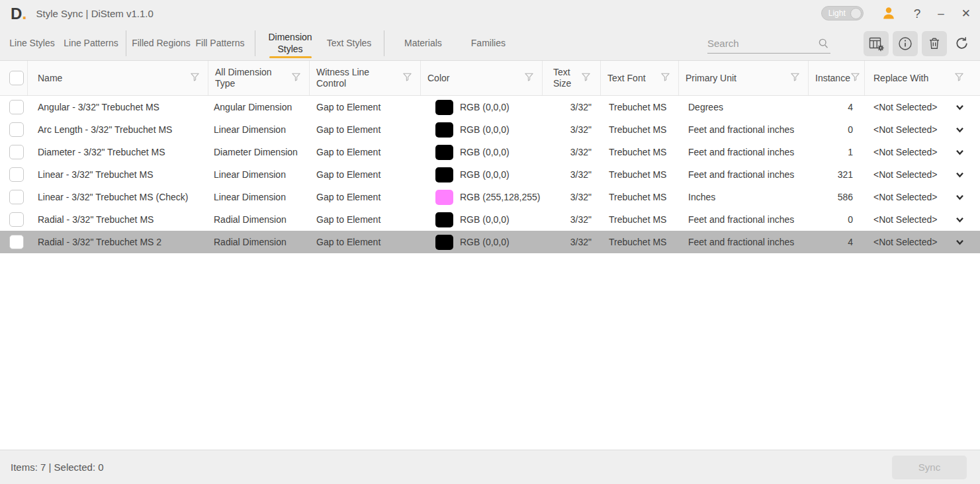 This screenshot has height=484, width=980. What do you see at coordinates (118, 242) in the screenshot?
I see `cell-name: Radial - 3/32" Trebuchet MS 2` at bounding box center [118, 242].